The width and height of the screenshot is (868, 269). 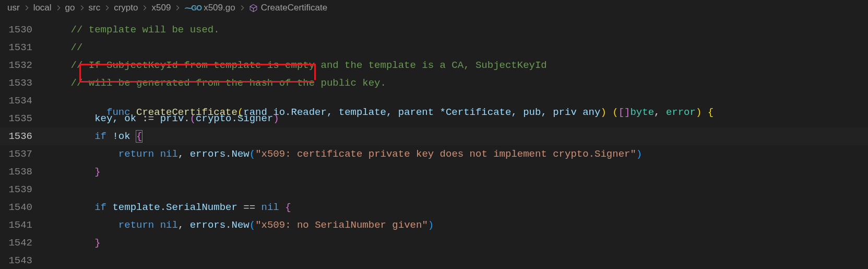 I want to click on comment-text: // If SubjectKeyId from template is empt…, so click(x=309, y=65).